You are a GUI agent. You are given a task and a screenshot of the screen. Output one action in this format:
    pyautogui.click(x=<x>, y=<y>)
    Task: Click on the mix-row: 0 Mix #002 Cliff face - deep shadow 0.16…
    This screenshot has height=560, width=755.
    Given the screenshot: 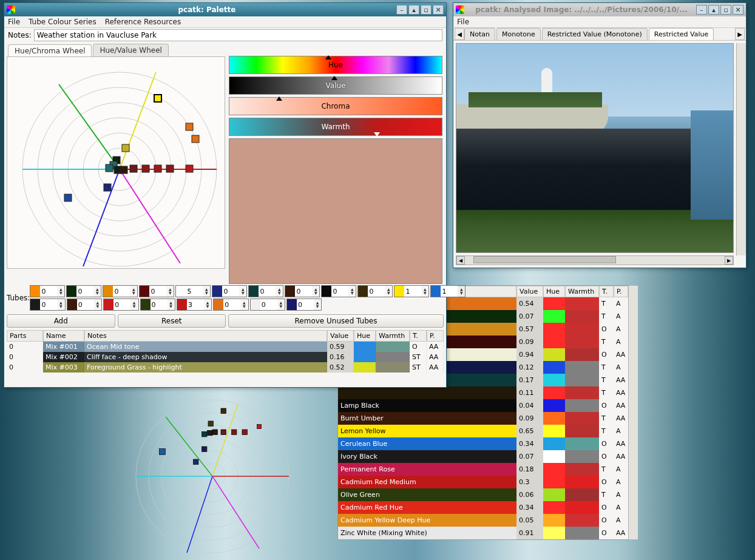 What is the action you would take?
    pyautogui.click(x=225, y=357)
    